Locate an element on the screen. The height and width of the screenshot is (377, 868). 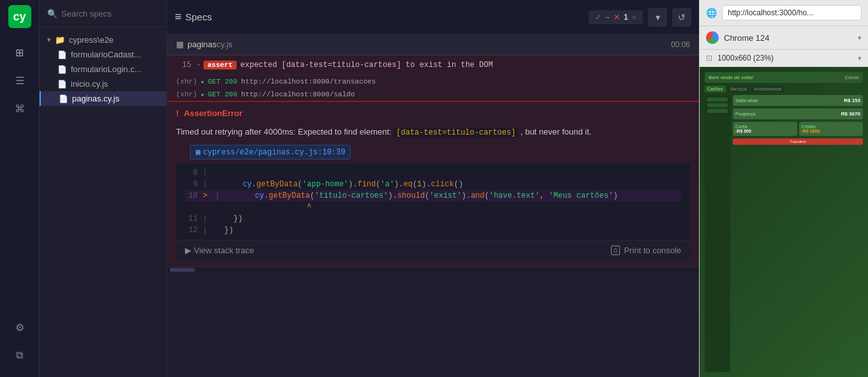
xhr-url-0: http://localhost:8000/transacoes is located at coordinates (309, 82).